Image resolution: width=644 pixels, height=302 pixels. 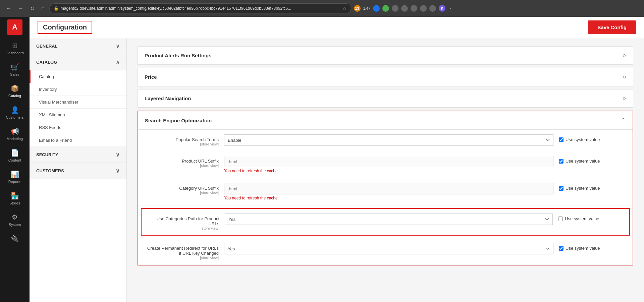 What do you see at coordinates (385, 192) in the screenshot?
I see `seo-row-category-url: Category URL Suffix [store view] You nee…` at bounding box center [385, 192].